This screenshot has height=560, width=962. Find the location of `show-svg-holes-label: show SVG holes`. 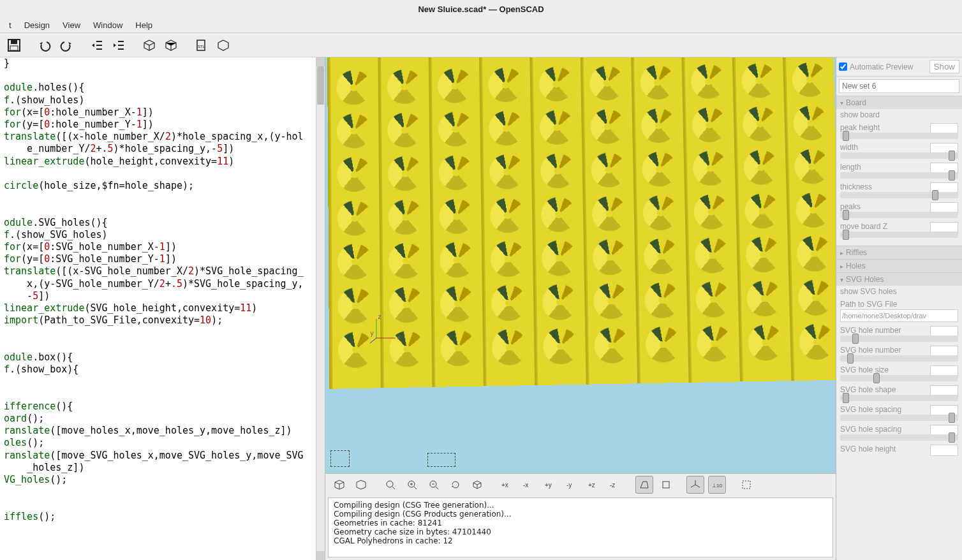

show-svg-holes-label: show SVG holes is located at coordinates (899, 291).